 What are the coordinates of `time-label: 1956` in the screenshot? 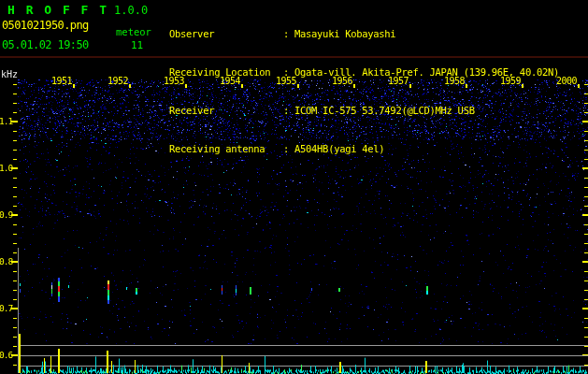 It's located at (340, 80).